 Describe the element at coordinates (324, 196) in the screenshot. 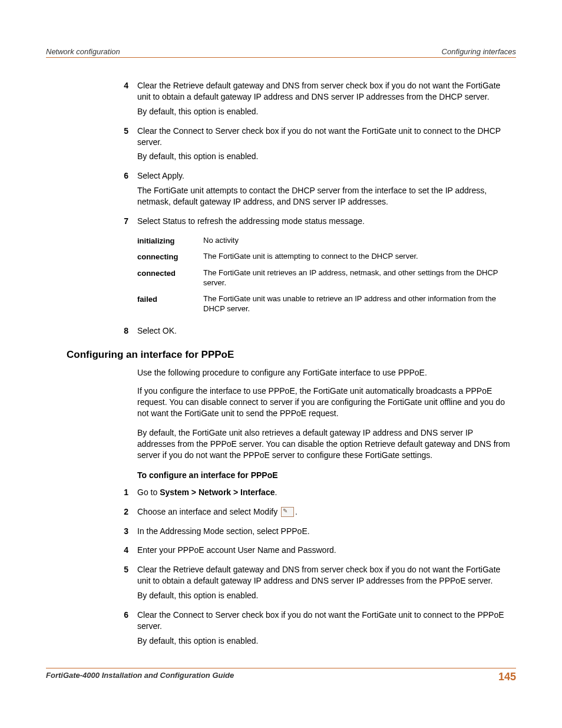

I see `step-text: The FortiGate unit attempts to contact t…` at that location.